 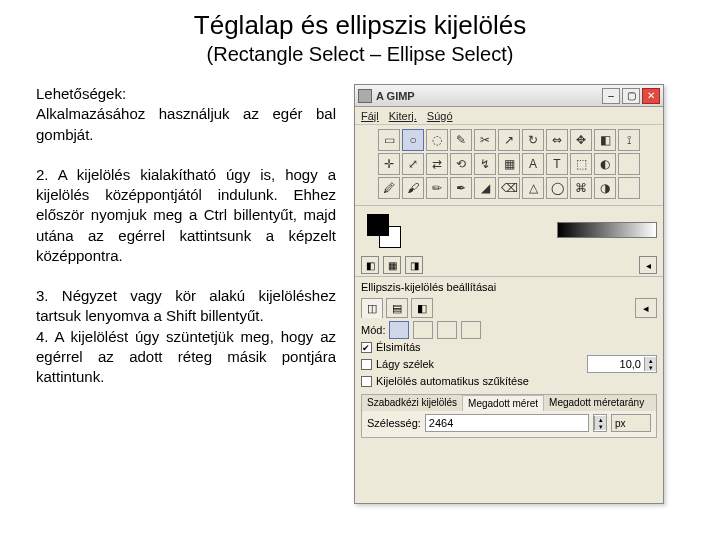 I want to click on fg-color, so click(x=378, y=225).